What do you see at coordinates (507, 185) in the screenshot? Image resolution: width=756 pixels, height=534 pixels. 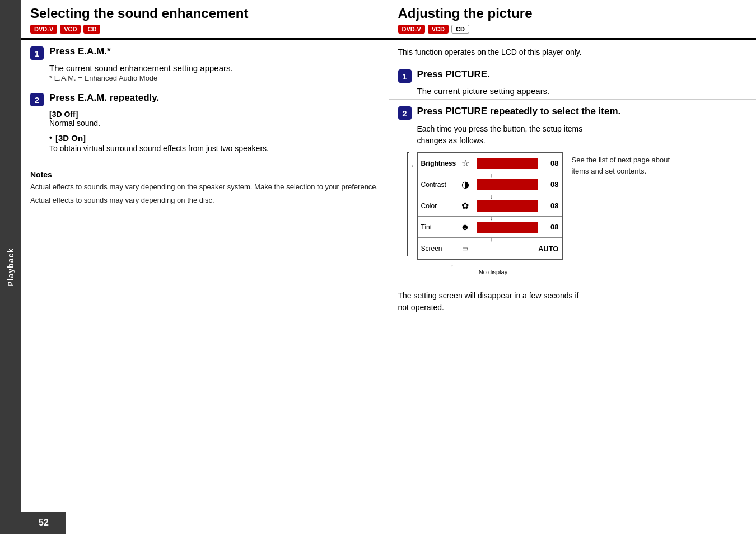 I see `contrast-bar` at bounding box center [507, 185].